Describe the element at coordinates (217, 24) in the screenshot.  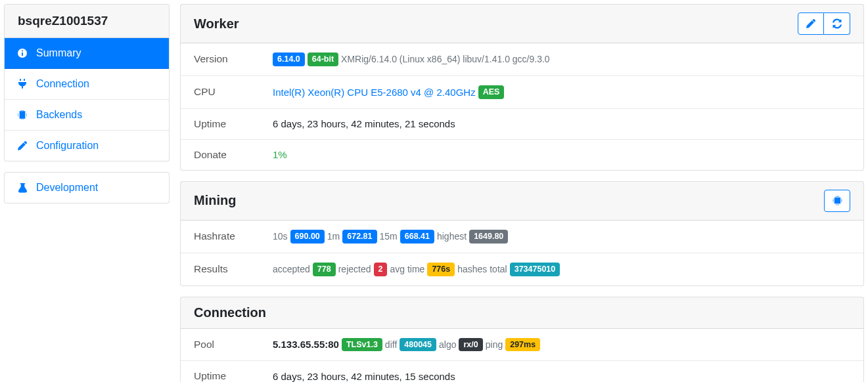
I see `worker-card-title: Worker` at that location.